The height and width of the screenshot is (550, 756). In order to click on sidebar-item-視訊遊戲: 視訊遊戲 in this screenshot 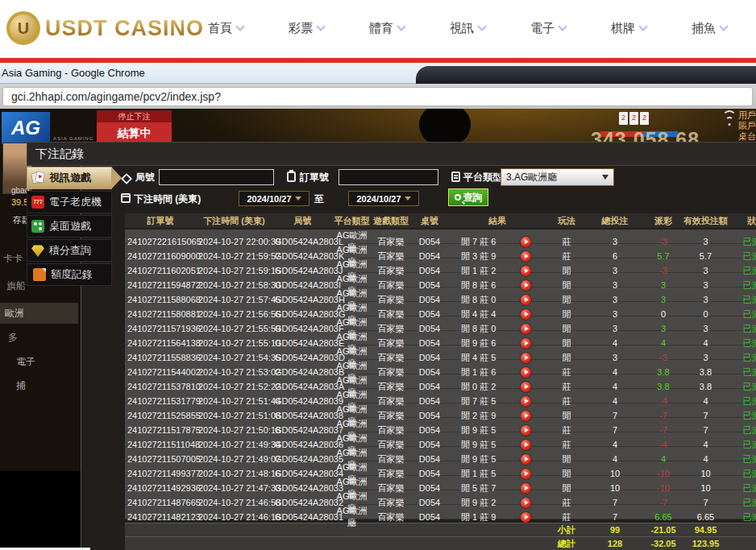, I will do `click(69, 178)`.